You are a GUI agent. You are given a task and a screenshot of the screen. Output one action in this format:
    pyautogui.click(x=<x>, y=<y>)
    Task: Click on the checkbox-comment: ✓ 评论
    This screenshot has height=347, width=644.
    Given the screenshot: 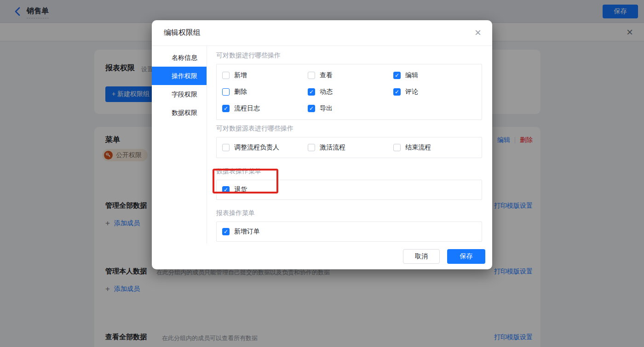 What is the action you would take?
    pyautogui.click(x=436, y=92)
    